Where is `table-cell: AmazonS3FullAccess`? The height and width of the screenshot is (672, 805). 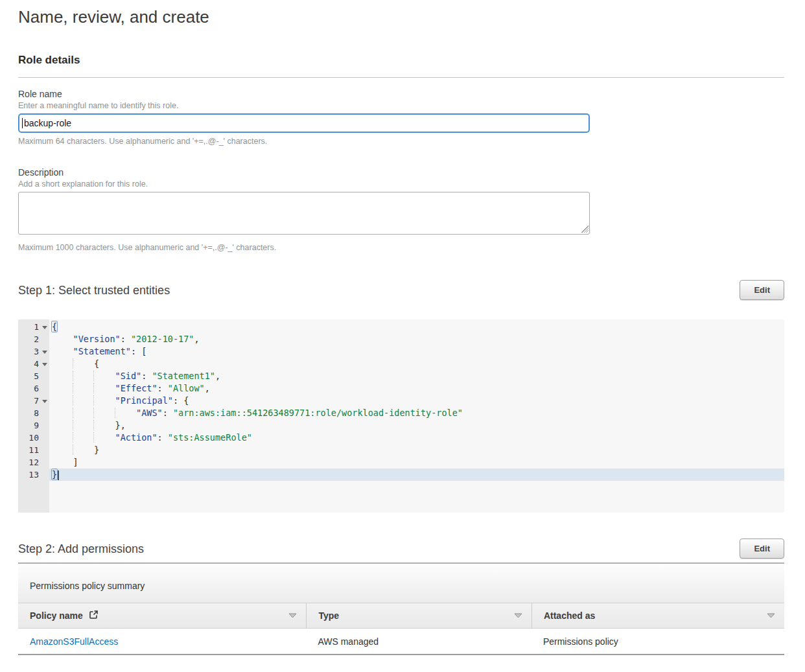 table-cell: AmazonS3FullAccess is located at coordinates (162, 642).